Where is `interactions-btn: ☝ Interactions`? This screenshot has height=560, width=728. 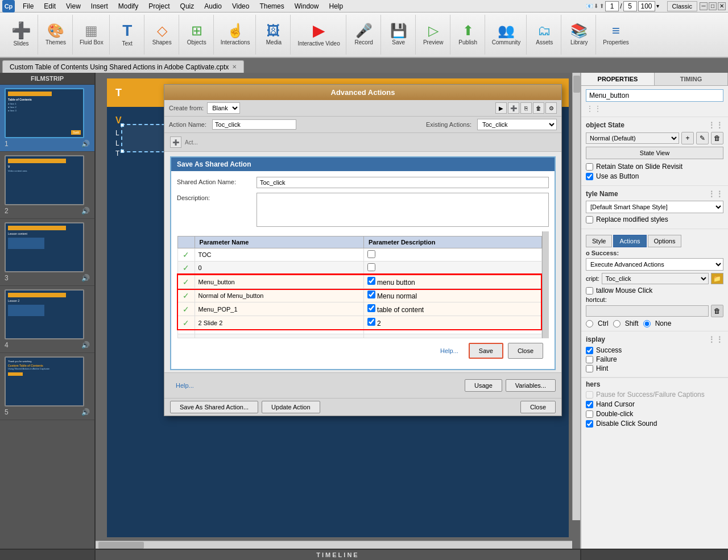
interactions-btn: ☝ Interactions is located at coordinates (235, 35).